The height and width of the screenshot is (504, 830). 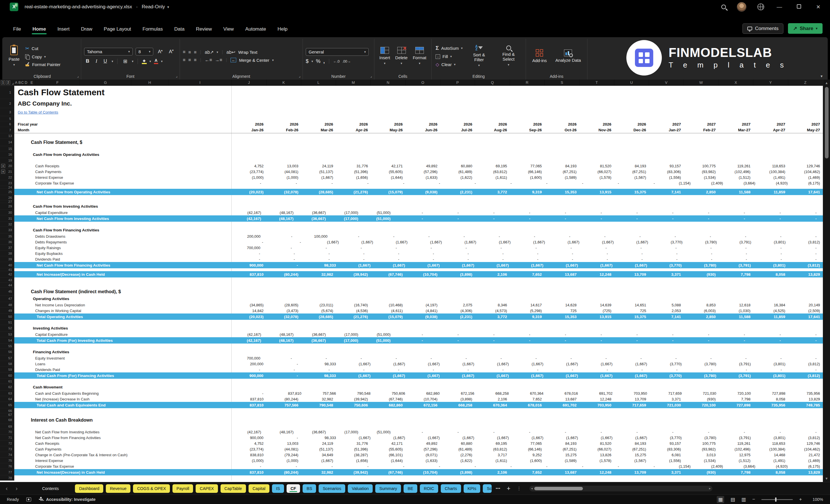 I want to click on row-number-2: 2, so click(x=7, y=104).